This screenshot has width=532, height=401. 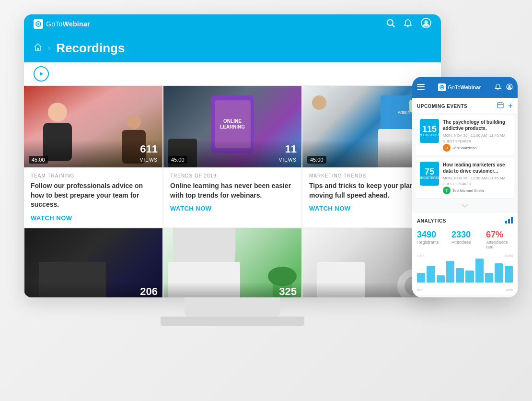 What do you see at coordinates (431, 221) in the screenshot?
I see `analytics-title: ANALYTICS` at bounding box center [431, 221].